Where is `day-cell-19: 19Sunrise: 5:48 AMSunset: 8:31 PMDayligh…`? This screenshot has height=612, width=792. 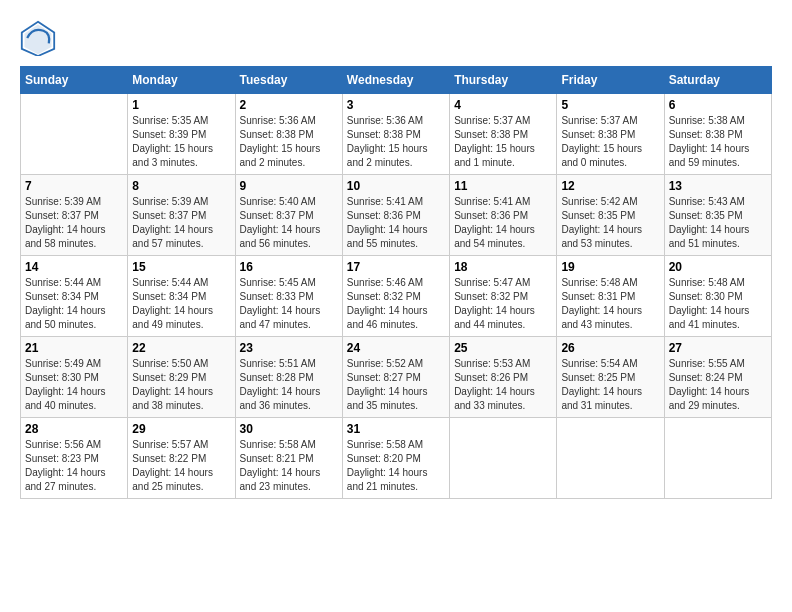 day-cell-19: 19Sunrise: 5:48 AMSunset: 8:31 PMDayligh… is located at coordinates (610, 296).